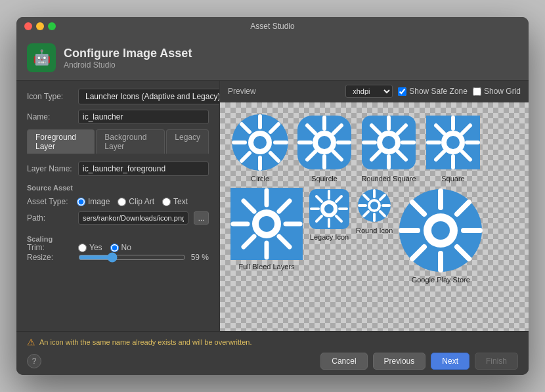 The width and height of the screenshot is (545, 392). What do you see at coordinates (260, 148) in the screenshot?
I see `preview-circle: Circle` at bounding box center [260, 148].